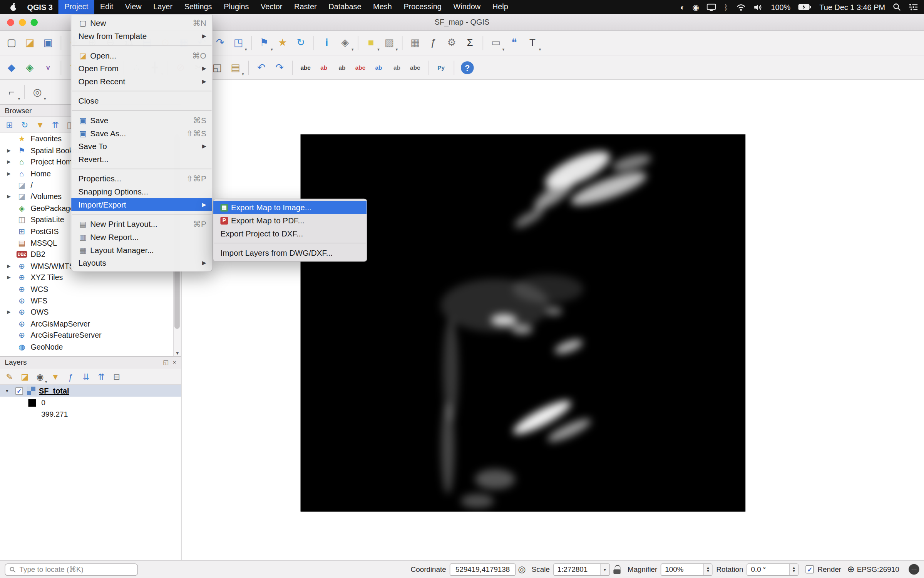  What do you see at coordinates (810, 569) in the screenshot?
I see `render-checkbox: ✓` at bounding box center [810, 569].